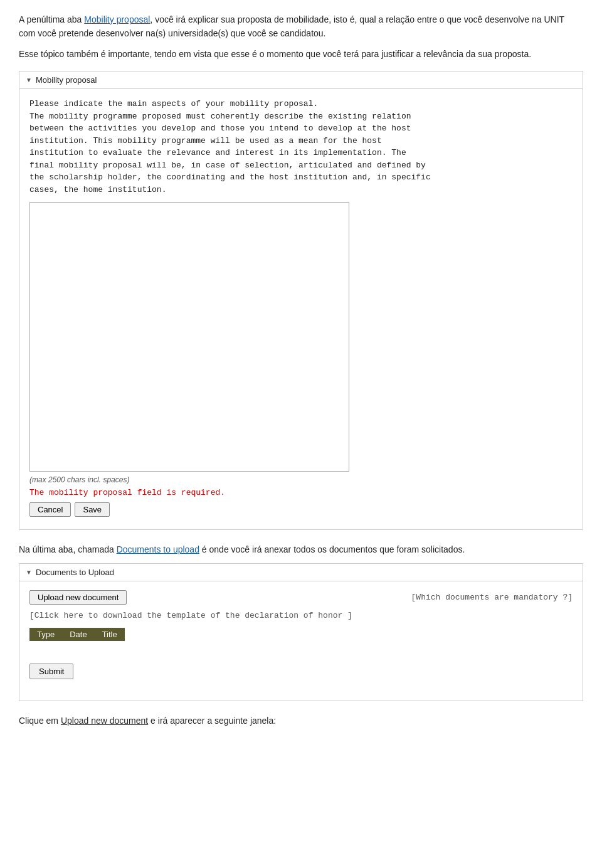 The height and width of the screenshot is (868, 602). What do you see at coordinates (158, 549) in the screenshot?
I see `documents-to-upload-link: Documents to upload` at bounding box center [158, 549].